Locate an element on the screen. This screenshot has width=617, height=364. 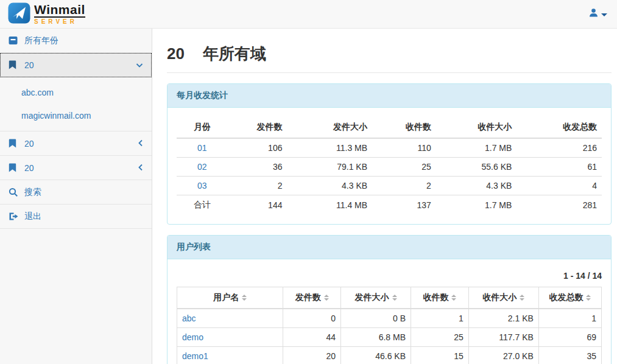
page-title: 20年所有域 is located at coordinates (389, 58).